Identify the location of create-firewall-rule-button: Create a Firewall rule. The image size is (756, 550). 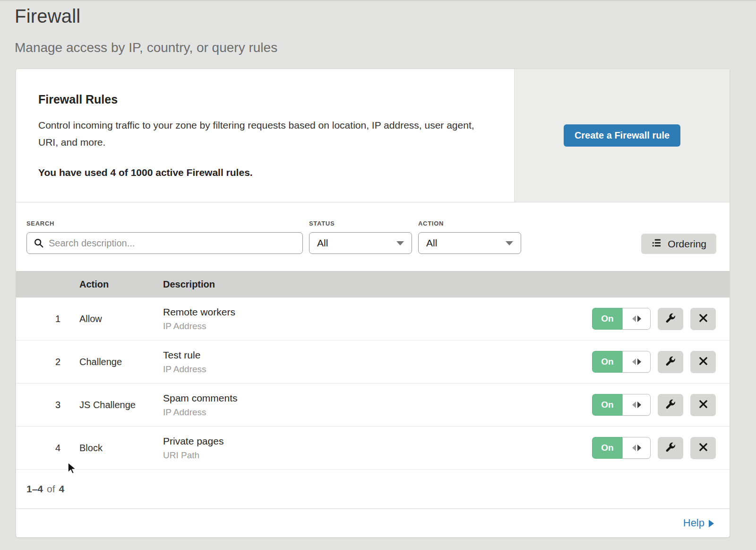
(622, 135).